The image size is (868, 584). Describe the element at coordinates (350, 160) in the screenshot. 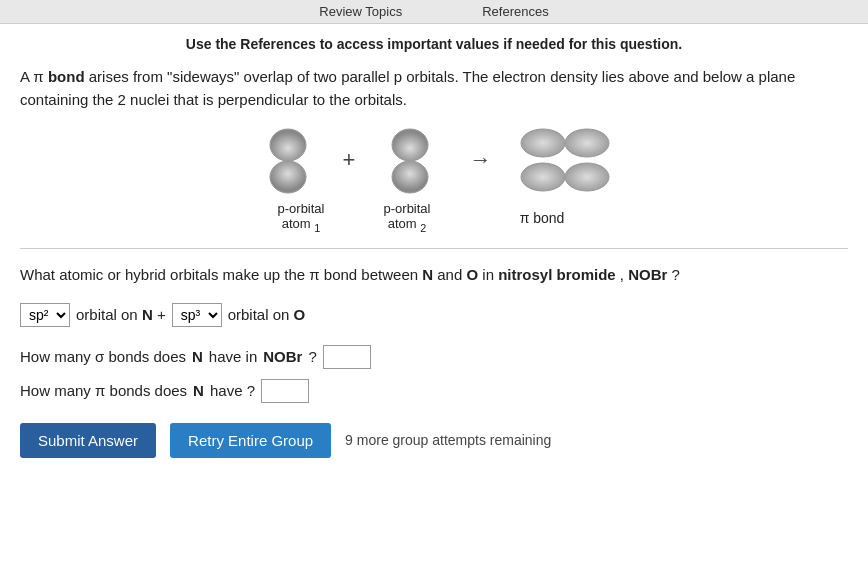

I see `plus-sign: +` at that location.